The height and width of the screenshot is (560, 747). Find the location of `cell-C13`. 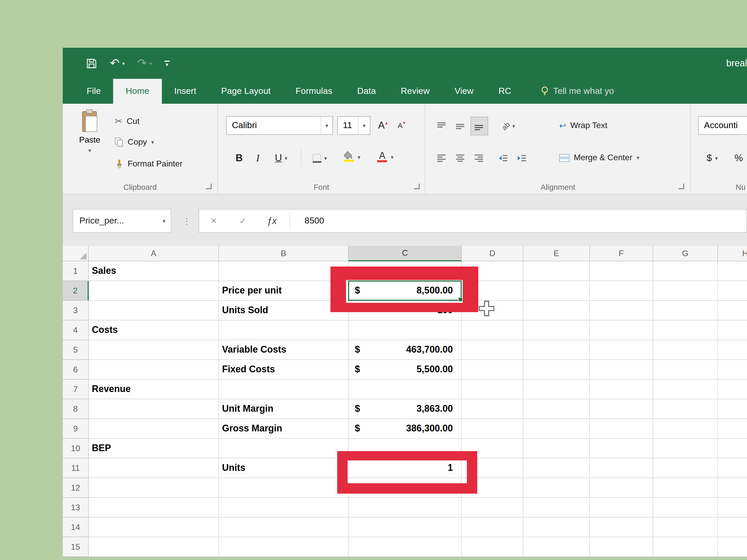

cell-C13 is located at coordinates (405, 508).